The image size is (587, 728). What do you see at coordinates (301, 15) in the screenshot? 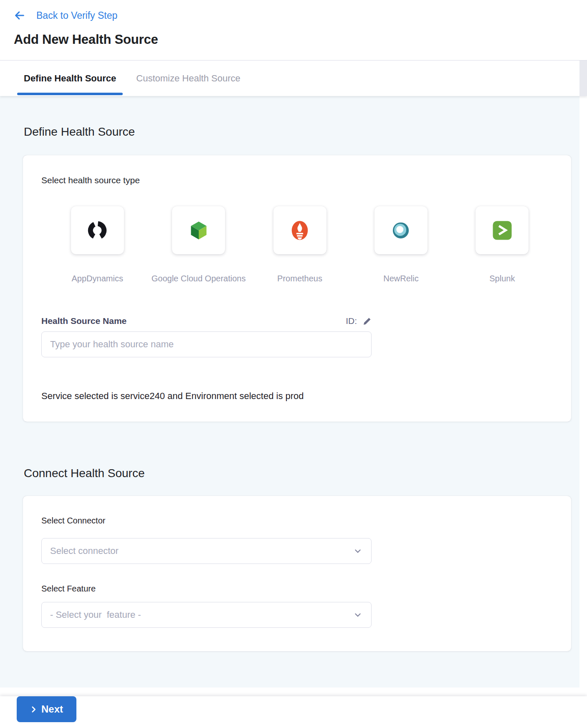
I see `back-to-verify-link: Back to Verify Step` at bounding box center [301, 15].